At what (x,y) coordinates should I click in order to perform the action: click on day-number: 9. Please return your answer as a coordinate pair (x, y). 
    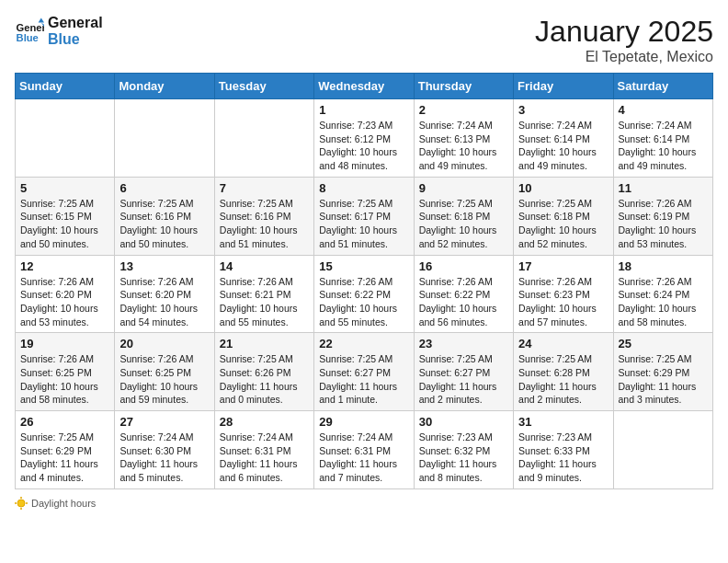
    Looking at the image, I should click on (463, 188).